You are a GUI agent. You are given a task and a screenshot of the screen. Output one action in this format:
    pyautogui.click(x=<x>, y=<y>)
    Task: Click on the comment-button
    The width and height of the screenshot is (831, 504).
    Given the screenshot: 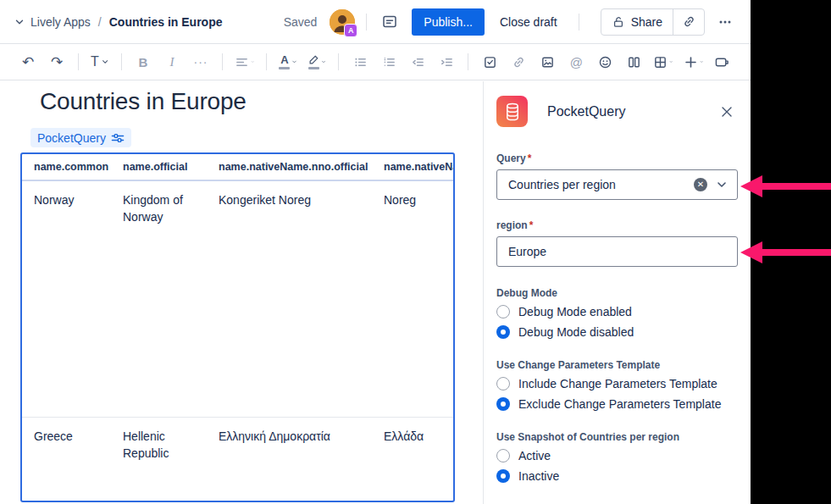 What is the action you would take?
    pyautogui.click(x=390, y=22)
    